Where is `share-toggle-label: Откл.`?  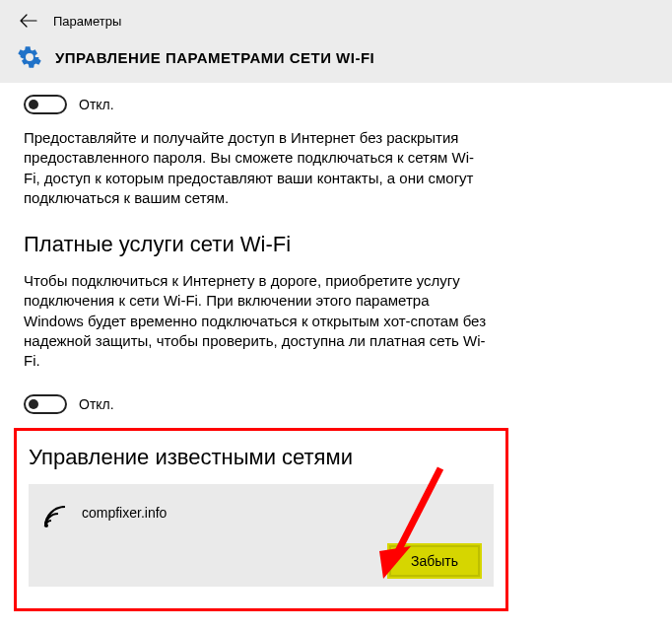 share-toggle-label: Откл. is located at coordinates (97, 105).